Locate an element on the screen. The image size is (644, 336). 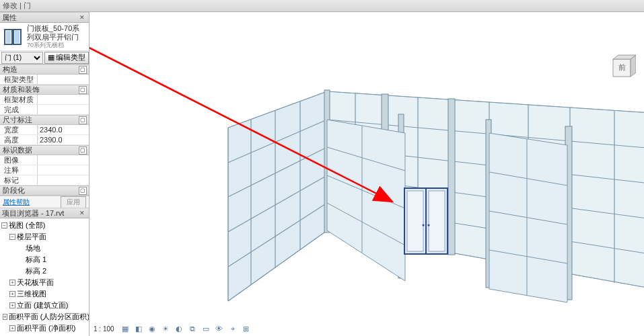
svg-text: 前 is located at coordinates (622, 67).